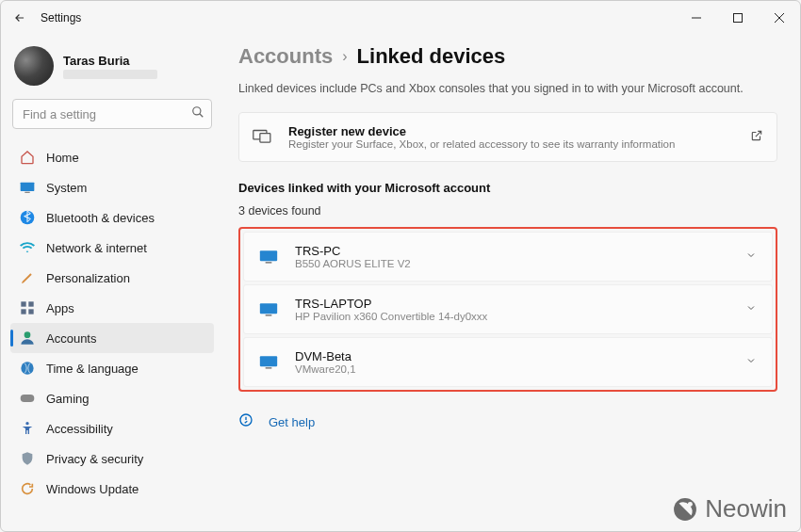 This screenshot has height=532, width=801. I want to click on sidebar-item-label: Time & language, so click(92, 369).